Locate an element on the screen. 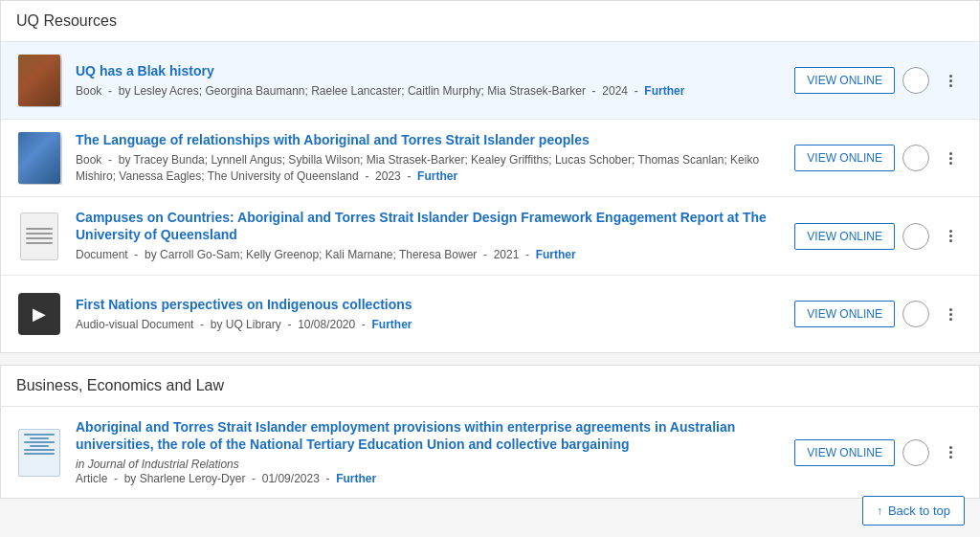  item-year: 2024 is located at coordinates (614, 91).